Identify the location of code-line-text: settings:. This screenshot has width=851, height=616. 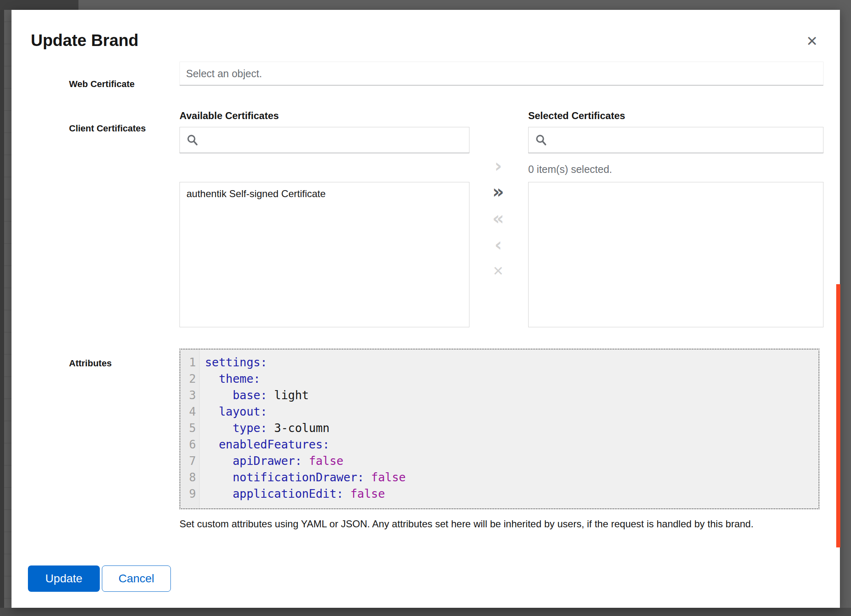
(233, 363).